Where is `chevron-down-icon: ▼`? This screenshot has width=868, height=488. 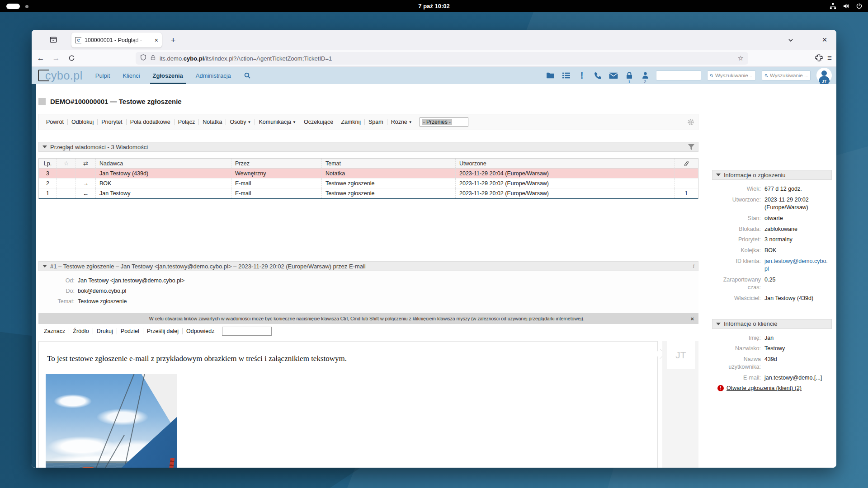 chevron-down-icon: ▼ is located at coordinates (294, 122).